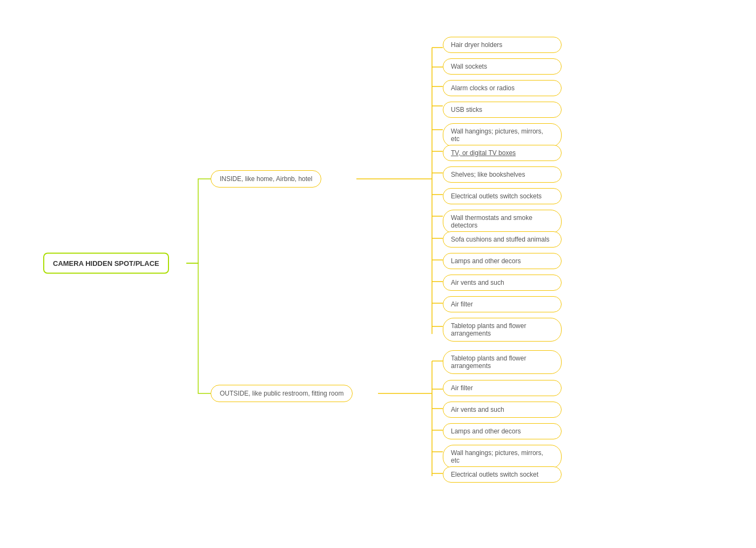 This screenshot has height=548, width=756. What do you see at coordinates (502, 88) in the screenshot?
I see `leaf-inside-3: Alarm clocks or radios` at bounding box center [502, 88].